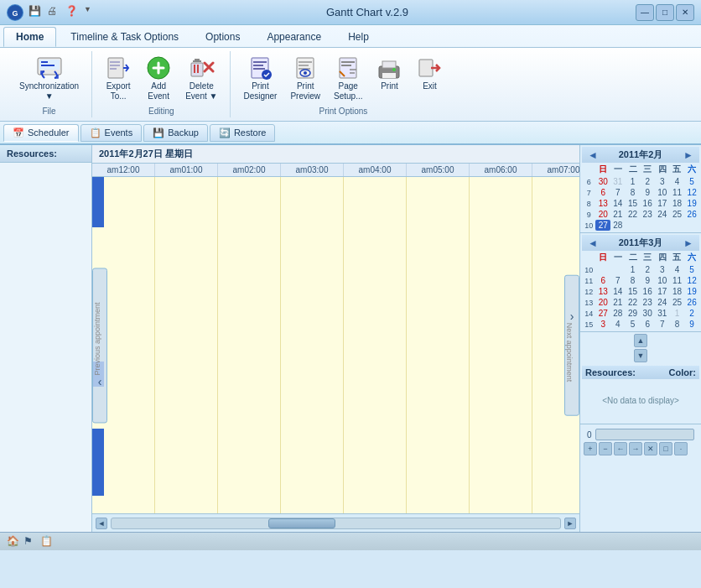  Describe the element at coordinates (91, 13) in the screenshot. I see `qa-dropdown: ▼` at that location.